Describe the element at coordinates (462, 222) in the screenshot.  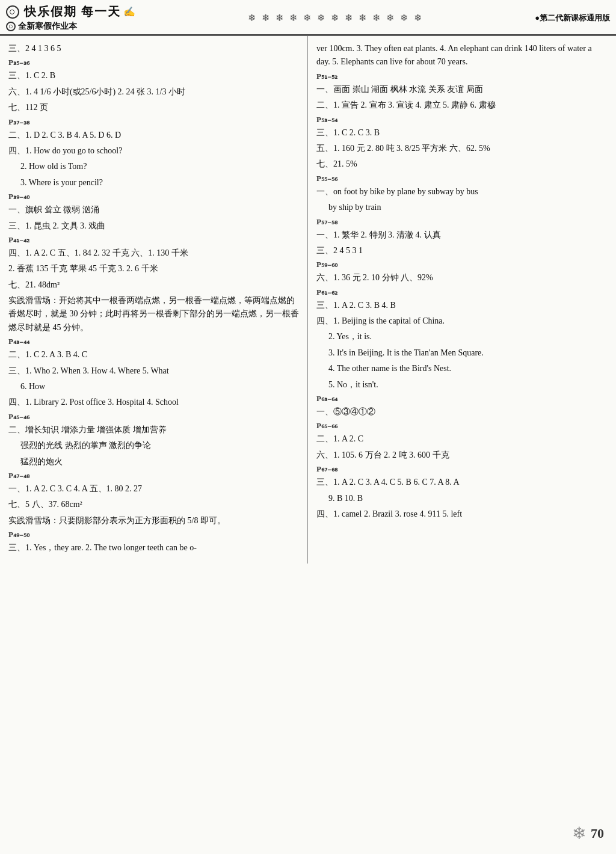
I see `page-reference: P₅₇₋₅₈` at that location.